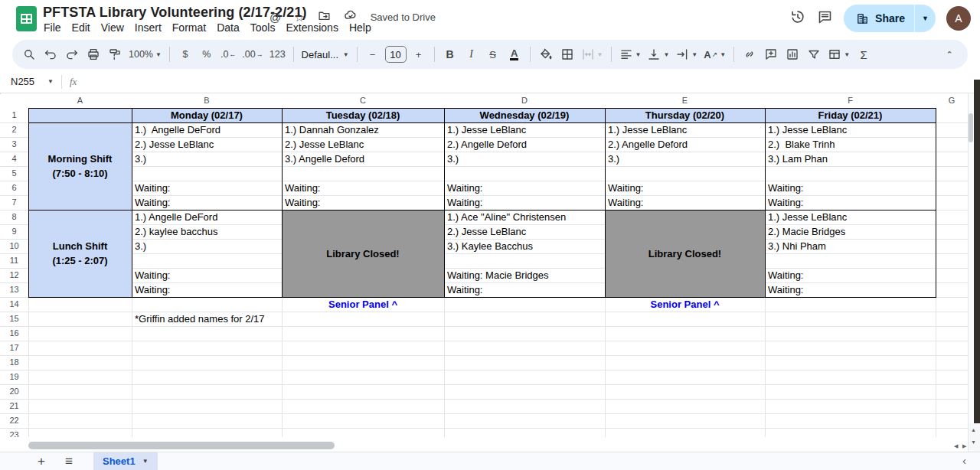 The width and height of the screenshot is (980, 470). I want to click on zoom-select: 100%▼, so click(145, 54).